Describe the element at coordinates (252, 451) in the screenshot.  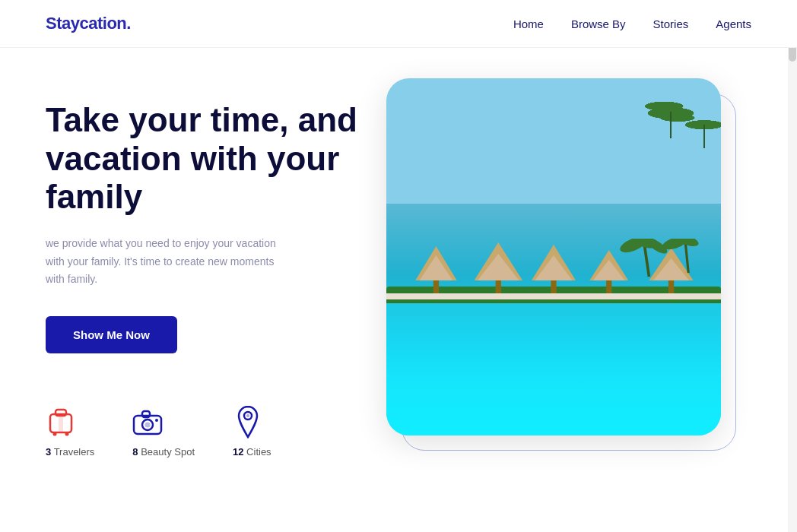
I see `stat-cities-label: 12 Cities` at that location.